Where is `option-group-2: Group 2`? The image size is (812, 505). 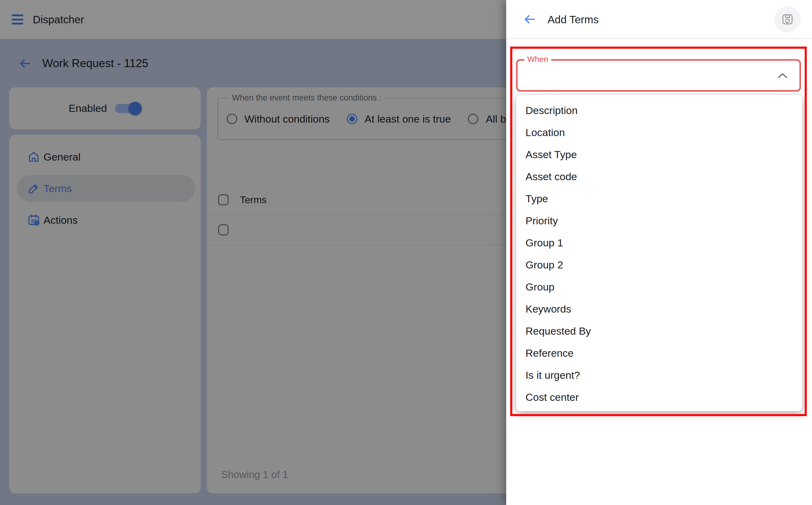
option-group-2: Group 2 is located at coordinates (659, 265).